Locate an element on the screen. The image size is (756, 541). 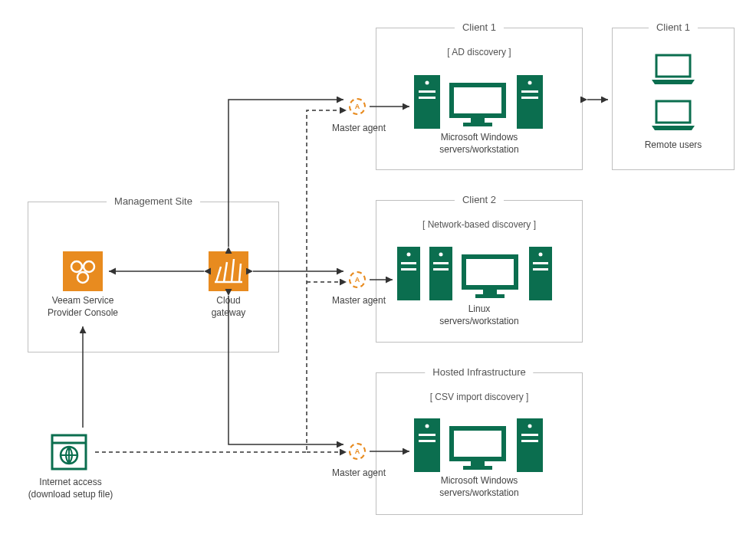
client2-title: Client 2 is located at coordinates (479, 199).